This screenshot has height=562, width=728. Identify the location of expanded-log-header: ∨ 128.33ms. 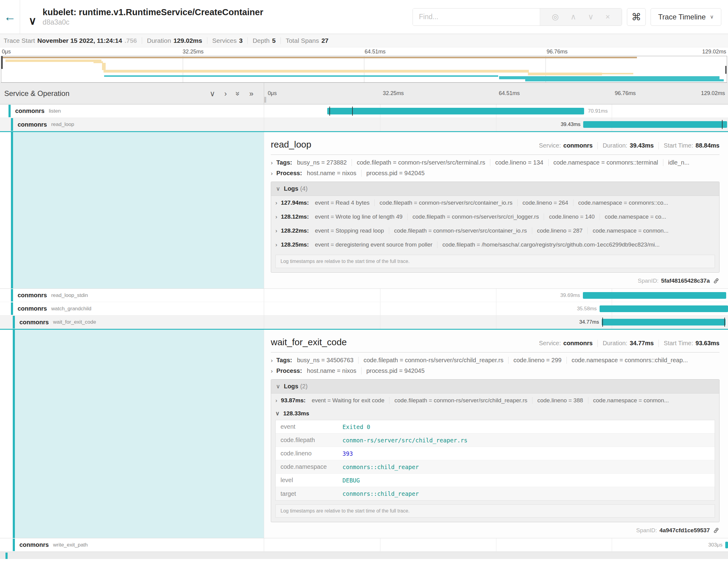
(495, 414).